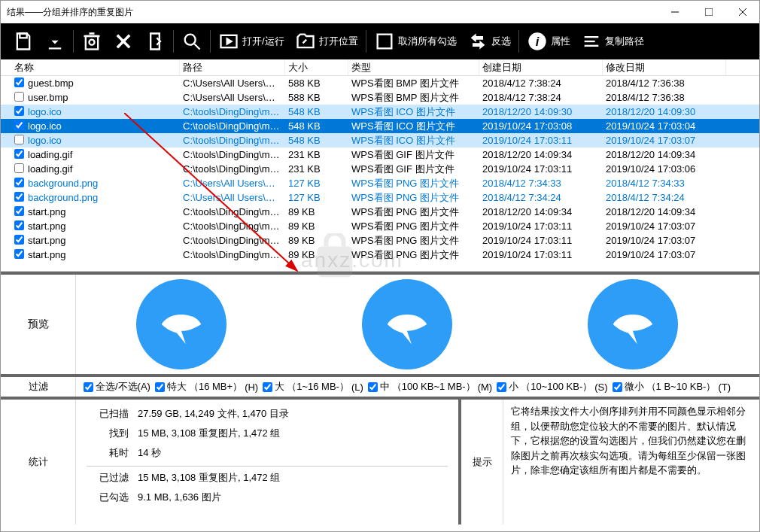 The width and height of the screenshot is (760, 532). Describe the element at coordinates (501, 387) in the screenshot. I see `filter-s-checkbox` at that location.